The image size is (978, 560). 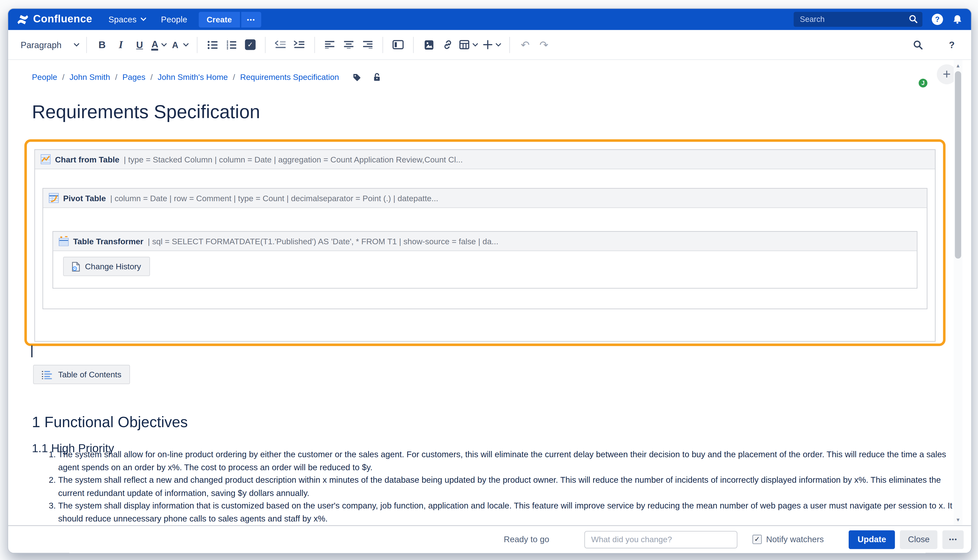 I want to click on numbered-list-button, so click(x=232, y=45).